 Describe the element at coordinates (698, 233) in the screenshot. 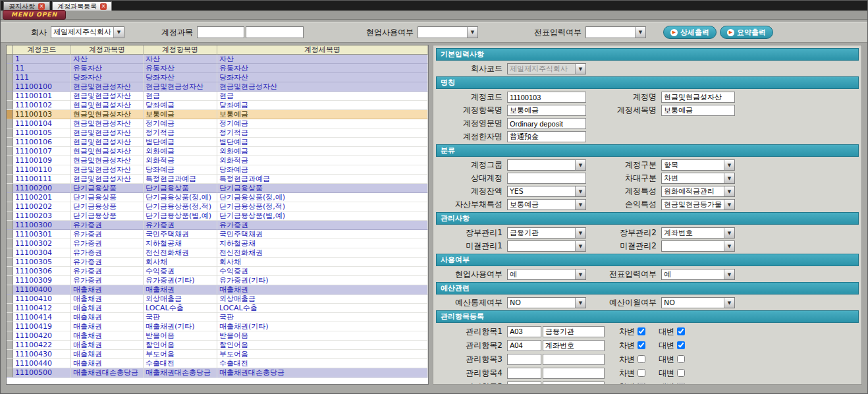

I see `book-mgmt2-select: 계좌번호 ▼` at that location.